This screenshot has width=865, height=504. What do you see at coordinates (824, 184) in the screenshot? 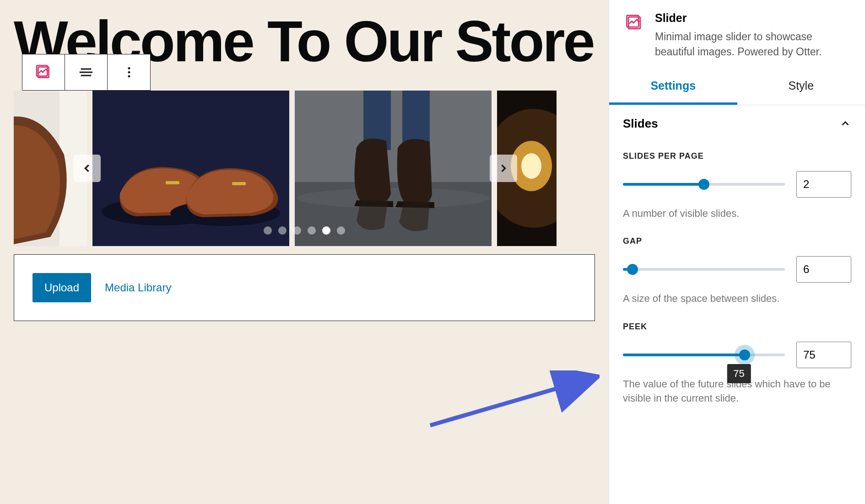
I see `slides-per-page-input` at bounding box center [824, 184].